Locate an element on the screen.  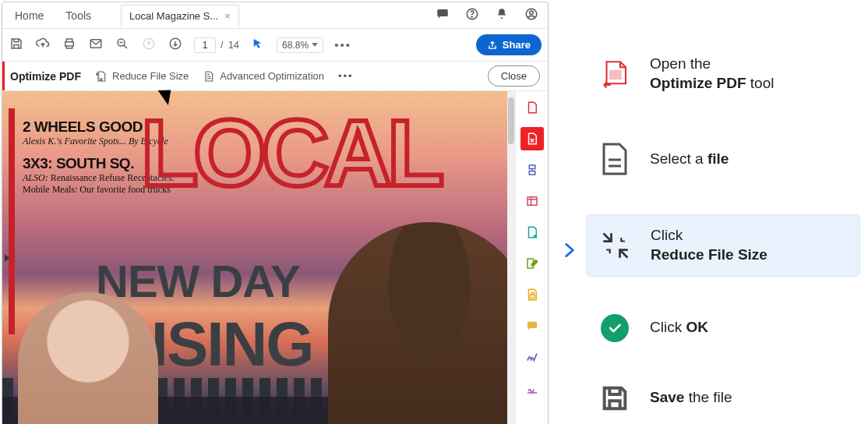
zoom-out-icon is located at coordinates (122, 45).